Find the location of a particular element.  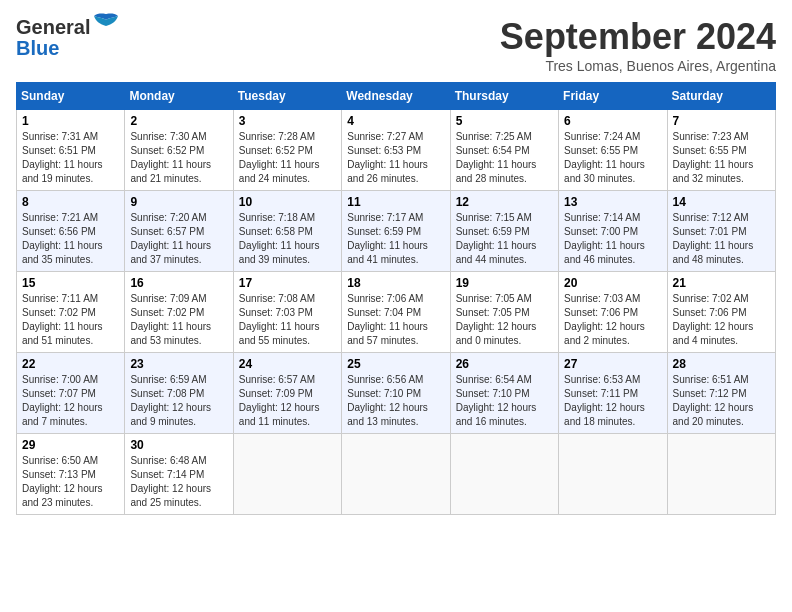

table-row: 21Sunrise: 7:02 AM Sunset: 7:06 PM Dayli… is located at coordinates (721, 312).